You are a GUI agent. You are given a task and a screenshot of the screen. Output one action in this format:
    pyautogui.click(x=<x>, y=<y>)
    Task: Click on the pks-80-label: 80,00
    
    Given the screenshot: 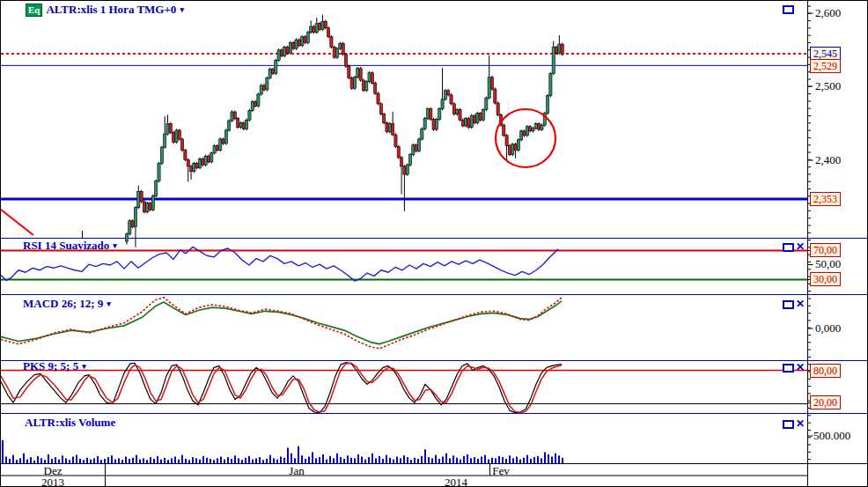 What is the action you would take?
    pyautogui.click(x=826, y=371)
    